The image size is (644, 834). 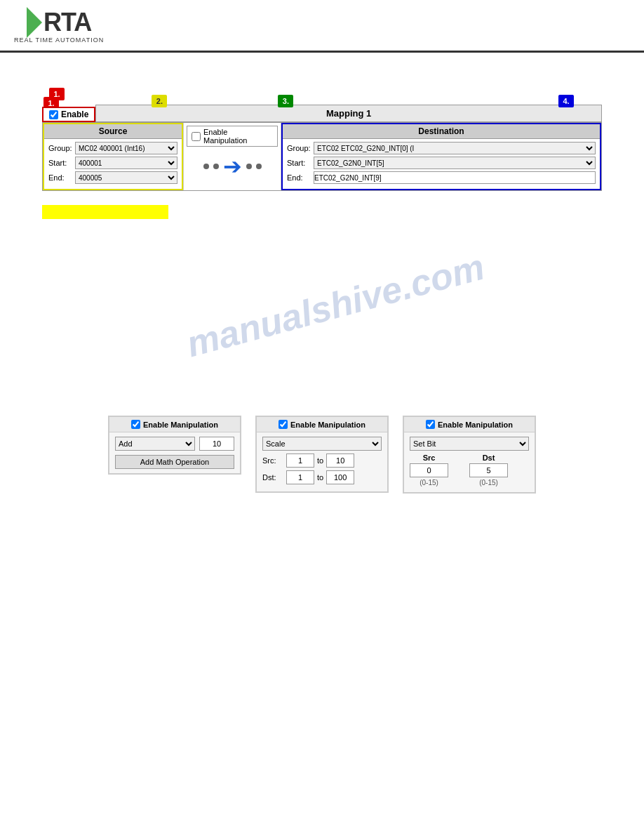 What do you see at coordinates (113, 148) in the screenshot?
I see `source-group-row: Group: MC02 400001 (Int16)` at bounding box center [113, 148].